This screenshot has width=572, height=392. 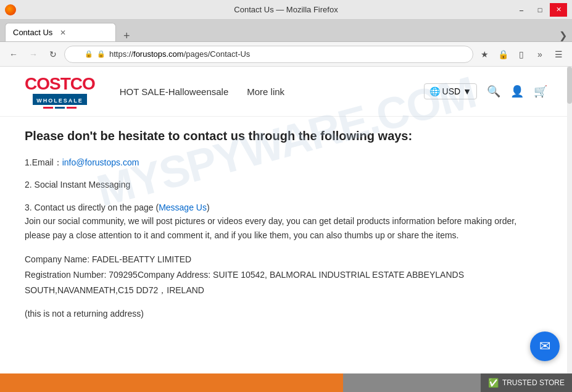 What do you see at coordinates (541, 91) in the screenshot?
I see `cart-button: 🛒` at bounding box center [541, 91].